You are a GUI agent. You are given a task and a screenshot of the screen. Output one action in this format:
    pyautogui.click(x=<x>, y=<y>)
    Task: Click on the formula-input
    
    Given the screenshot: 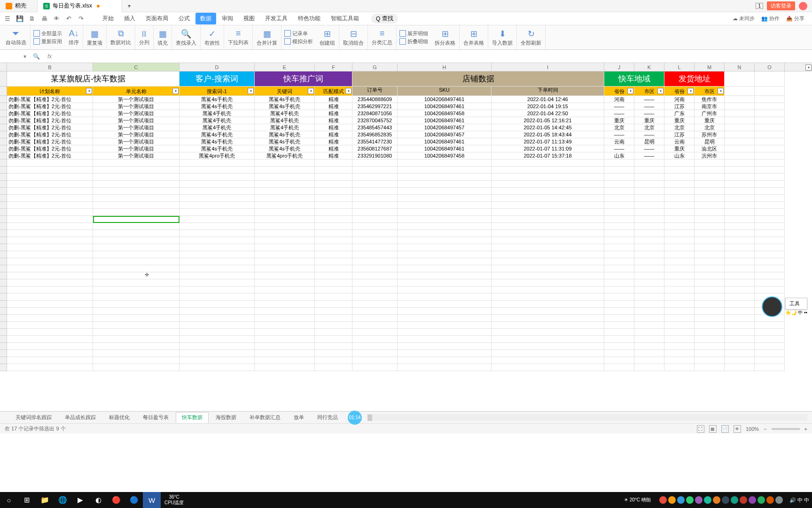 What is the action you would take?
    pyautogui.click(x=434, y=56)
    